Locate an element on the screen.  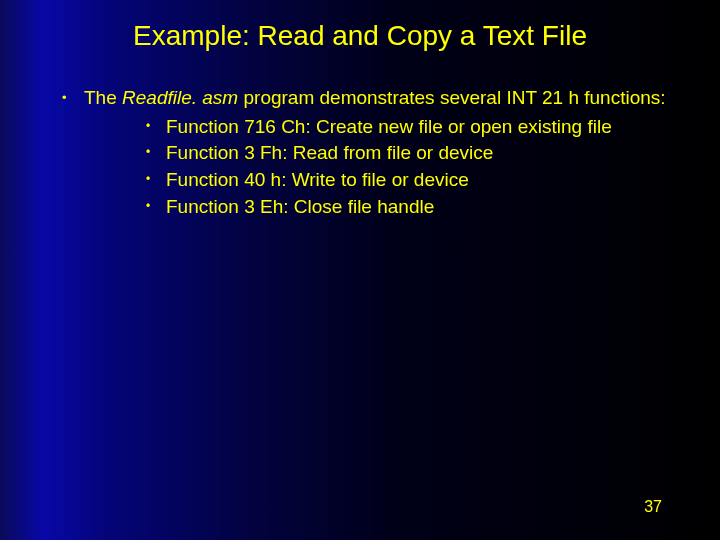
slide-title: Example: Read and Copy a Text File is located at coordinates (360, 36).